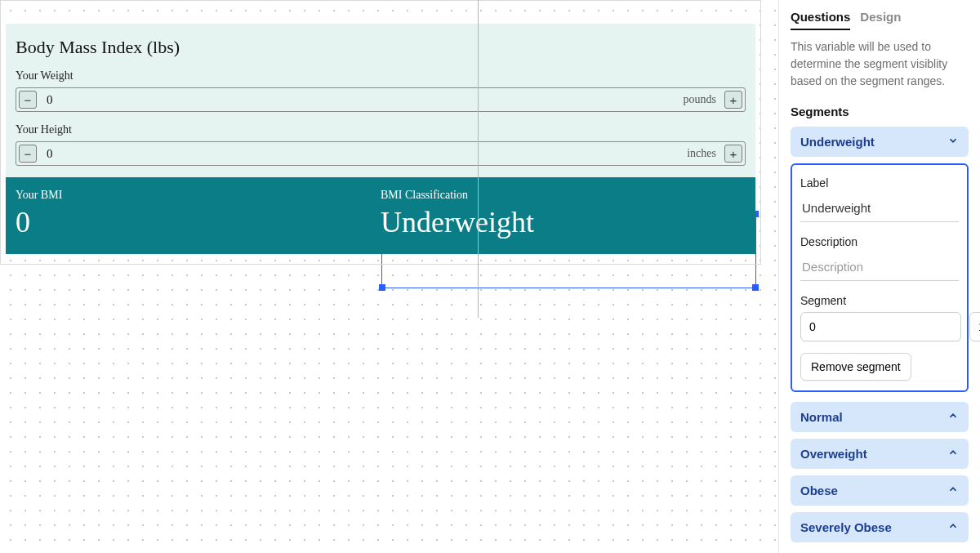 The image size is (980, 553). What do you see at coordinates (479, 158) in the screenshot?
I see `vertical-guide` at bounding box center [479, 158].